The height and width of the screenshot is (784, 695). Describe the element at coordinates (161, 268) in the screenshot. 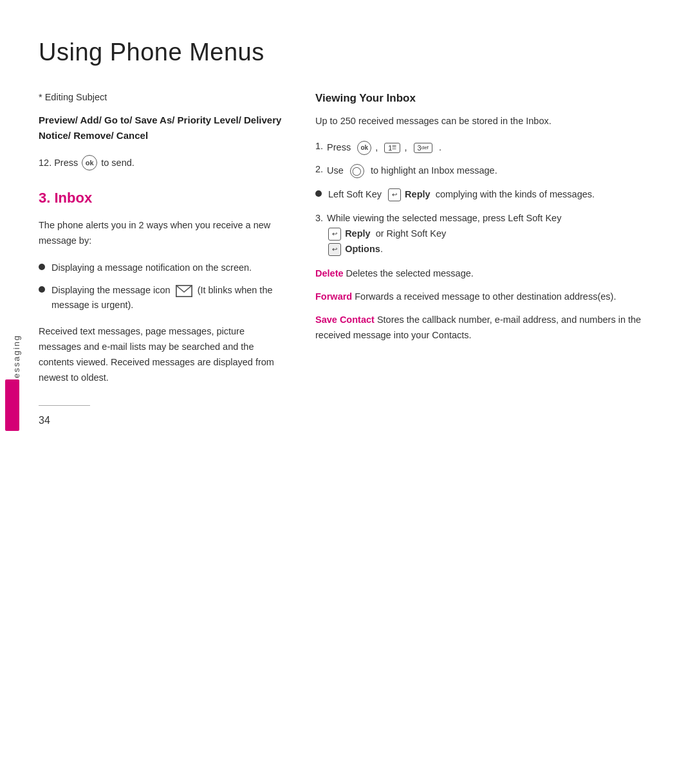

I see `list-item: Displaying a message notification on the…` at that location.